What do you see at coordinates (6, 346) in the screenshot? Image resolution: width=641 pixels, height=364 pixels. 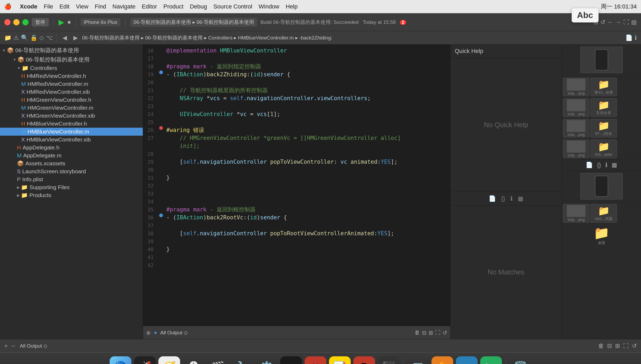 I see `add-file-icon: +` at bounding box center [6, 346].